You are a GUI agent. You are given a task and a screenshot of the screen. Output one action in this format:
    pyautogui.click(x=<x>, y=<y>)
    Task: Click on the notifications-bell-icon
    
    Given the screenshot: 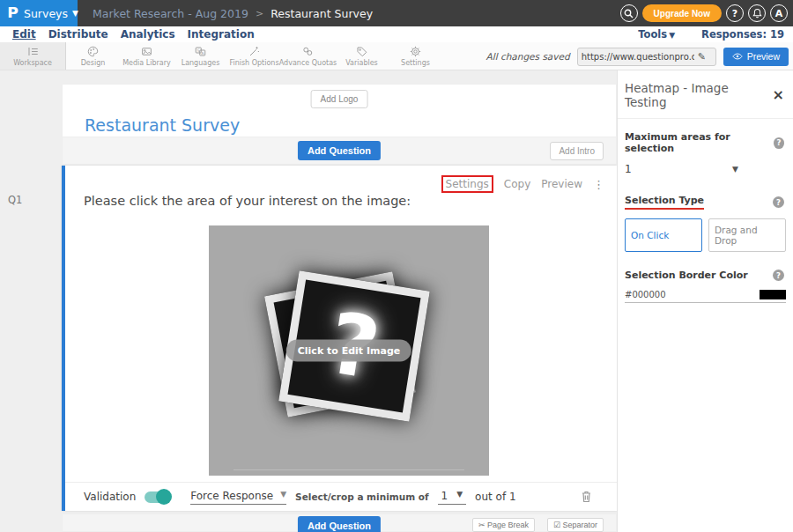 What is the action you would take?
    pyautogui.click(x=757, y=13)
    